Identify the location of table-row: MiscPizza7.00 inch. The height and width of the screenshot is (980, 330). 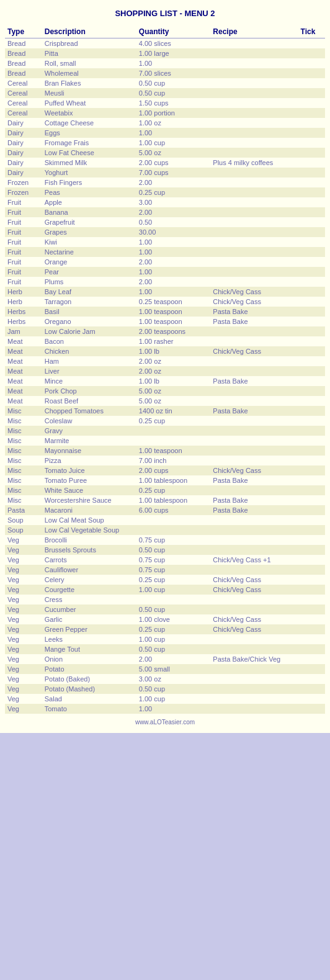
(165, 461).